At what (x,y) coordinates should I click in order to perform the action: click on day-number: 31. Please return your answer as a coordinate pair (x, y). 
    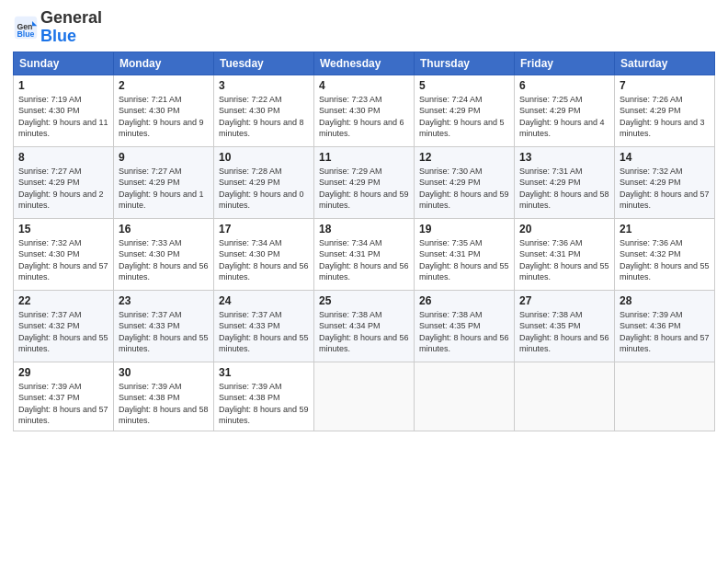
    Looking at the image, I should click on (264, 373).